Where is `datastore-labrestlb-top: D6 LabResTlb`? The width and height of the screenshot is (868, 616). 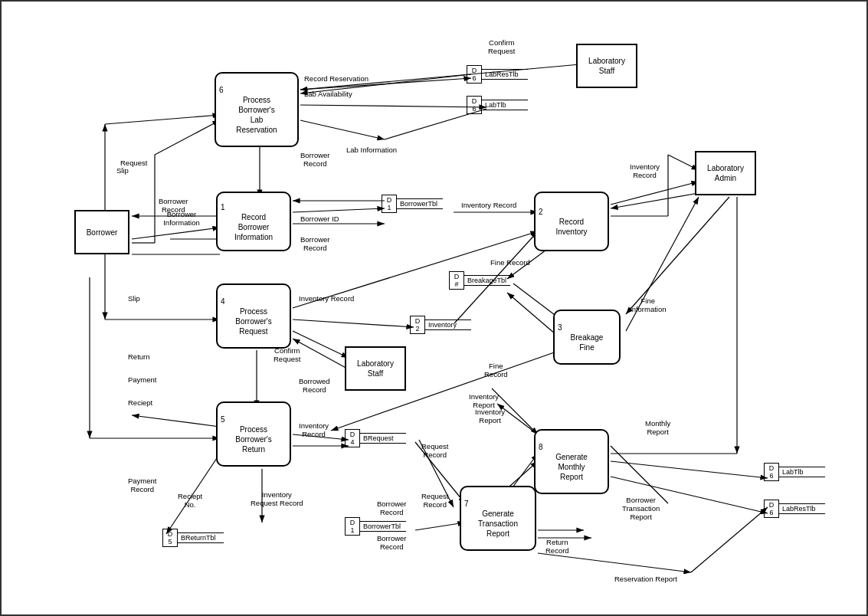
datastore-labrestlb-top: D6 LabResTlb is located at coordinates (497, 74).